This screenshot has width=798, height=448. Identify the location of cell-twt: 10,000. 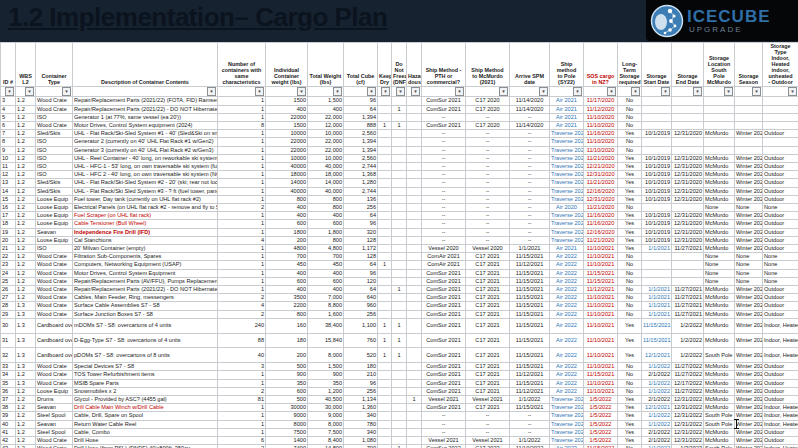
(326, 158).